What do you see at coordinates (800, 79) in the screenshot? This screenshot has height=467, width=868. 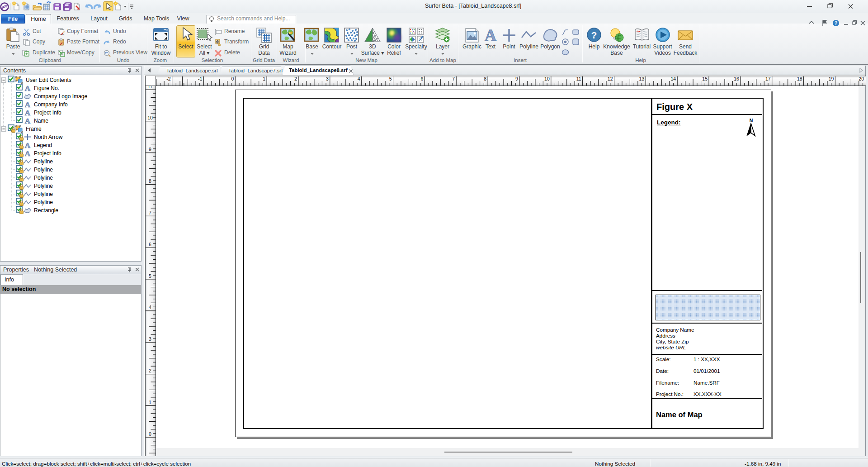 I see `svg-text: 18` at bounding box center [800, 79].